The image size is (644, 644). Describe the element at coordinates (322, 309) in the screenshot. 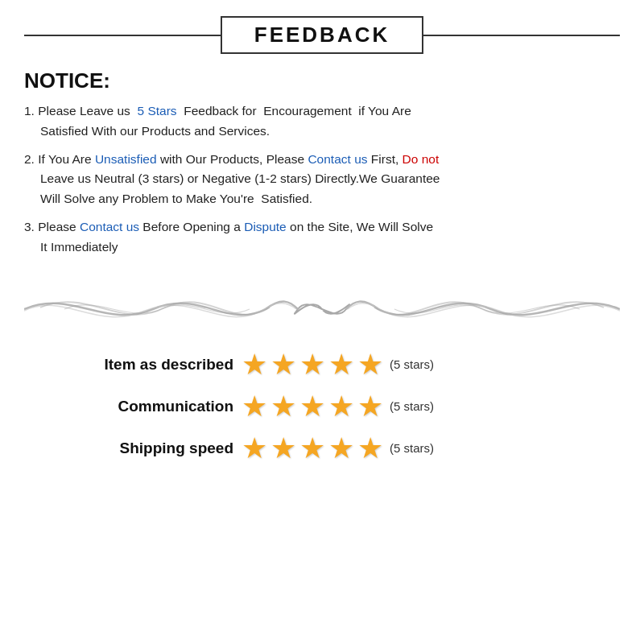

I see `decorative-divider` at that location.